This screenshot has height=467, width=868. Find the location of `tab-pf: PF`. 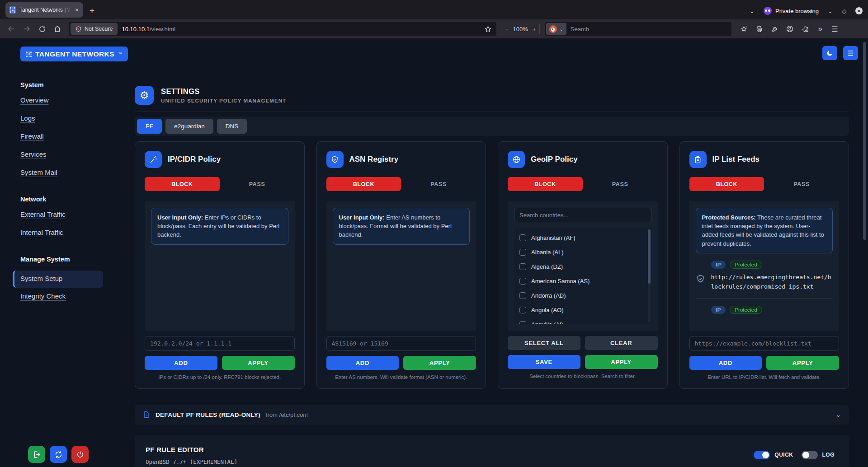

tab-pf: PF is located at coordinates (149, 126).